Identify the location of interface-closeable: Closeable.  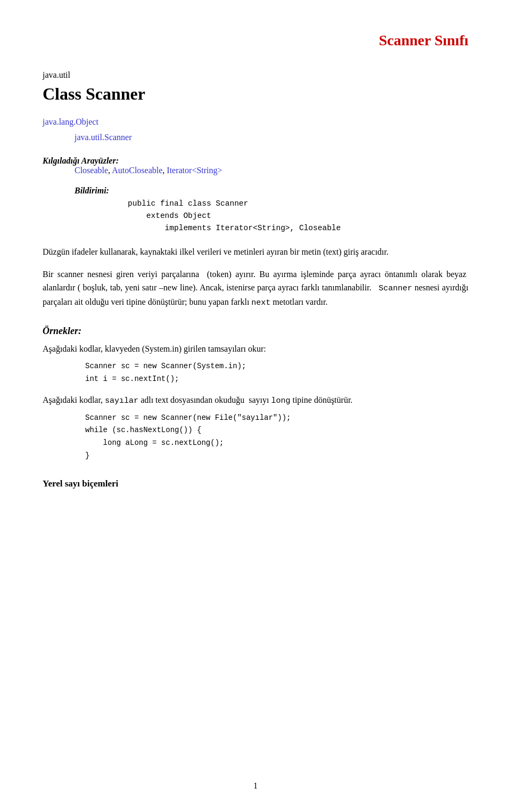
(92, 170).